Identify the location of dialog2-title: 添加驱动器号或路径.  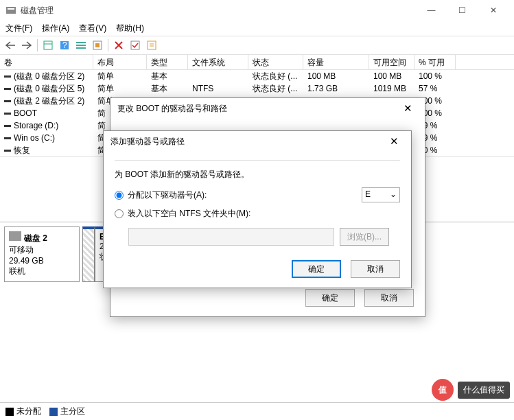
(148, 141).